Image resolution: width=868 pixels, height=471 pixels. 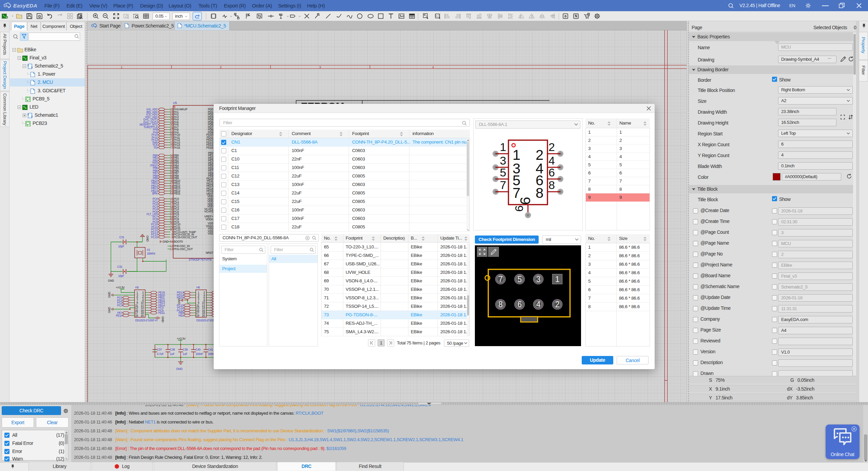 I want to click on svg-text: STM32F767VIT6, so click(x=200, y=259).